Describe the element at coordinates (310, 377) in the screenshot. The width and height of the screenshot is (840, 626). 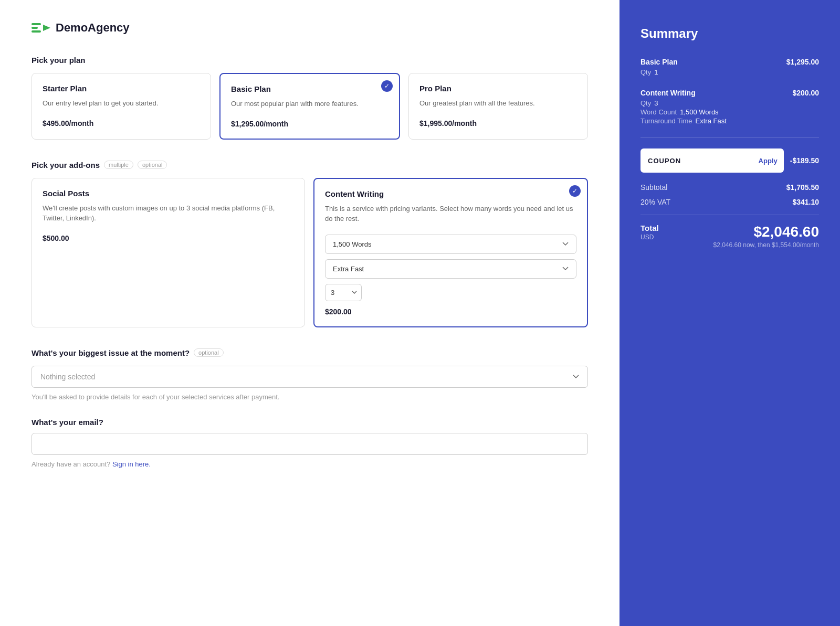
I see `issue-select: Nothing selected` at that location.